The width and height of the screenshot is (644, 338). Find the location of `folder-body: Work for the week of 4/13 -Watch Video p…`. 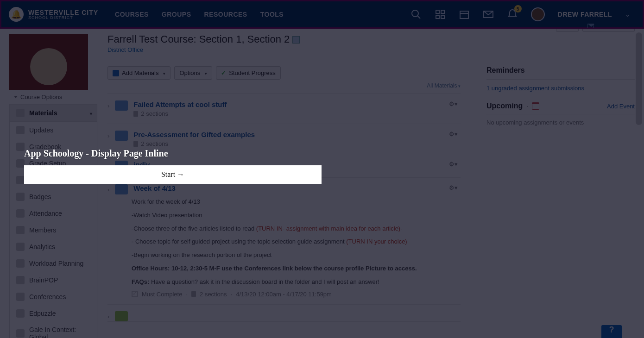

folder-body: Work for the week of 4/13 -Watch Video p… is located at coordinates (295, 242).